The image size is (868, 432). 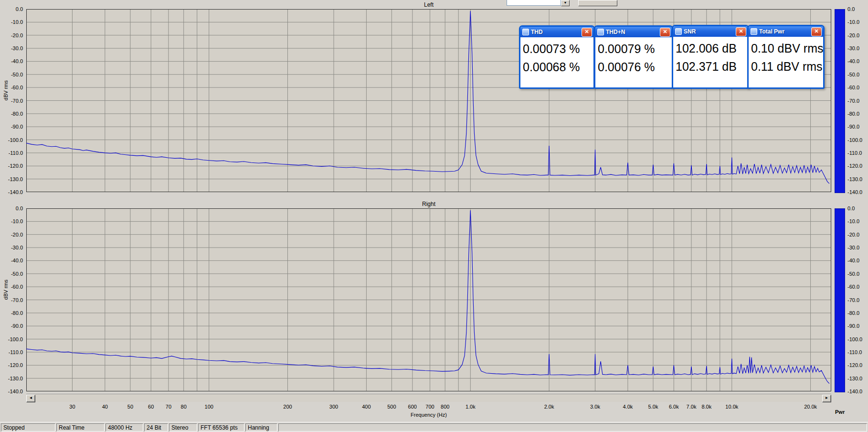 What do you see at coordinates (595, 407) in the screenshot?
I see `x-tick-label: 3.0k` at bounding box center [595, 407].